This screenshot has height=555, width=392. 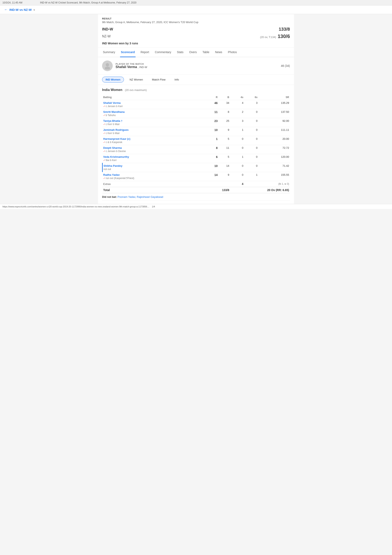 What do you see at coordinates (224, 176) in the screenshot?
I see `batter-balls: 9` at bounding box center [224, 176].